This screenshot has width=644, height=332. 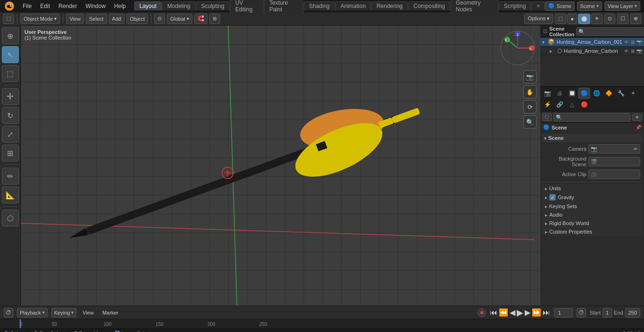 I want to click on next-keyframe-btn: ⏩, so click(x=537, y=313).